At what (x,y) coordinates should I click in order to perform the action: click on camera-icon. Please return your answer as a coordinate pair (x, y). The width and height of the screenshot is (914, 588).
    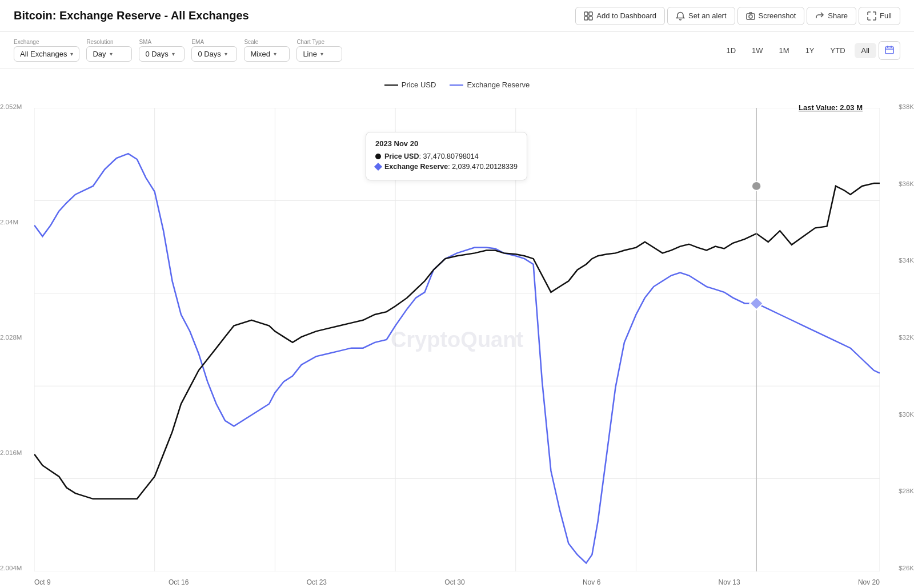
    Looking at the image, I should click on (751, 16).